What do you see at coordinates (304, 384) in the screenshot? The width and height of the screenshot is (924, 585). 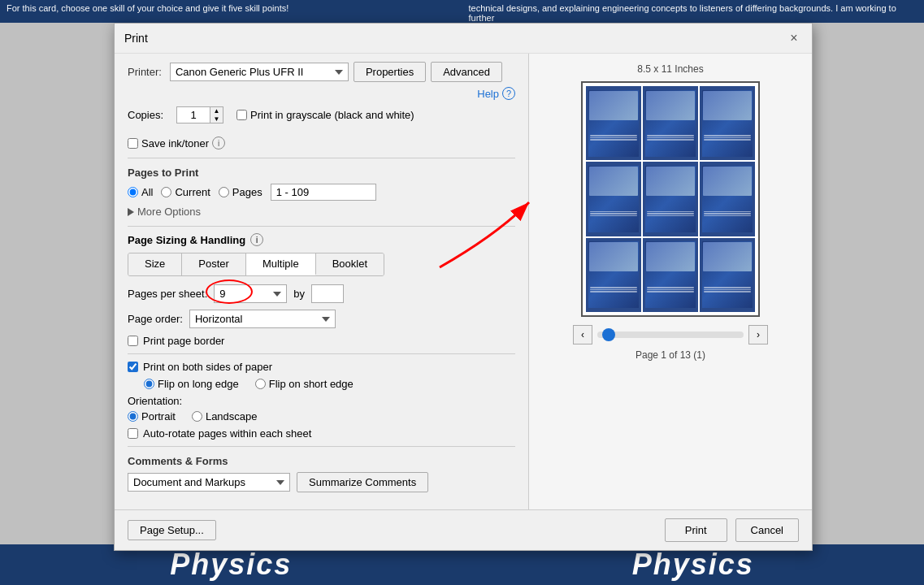 I see `flip-short-radio-label: Flip on short edge` at bounding box center [304, 384].